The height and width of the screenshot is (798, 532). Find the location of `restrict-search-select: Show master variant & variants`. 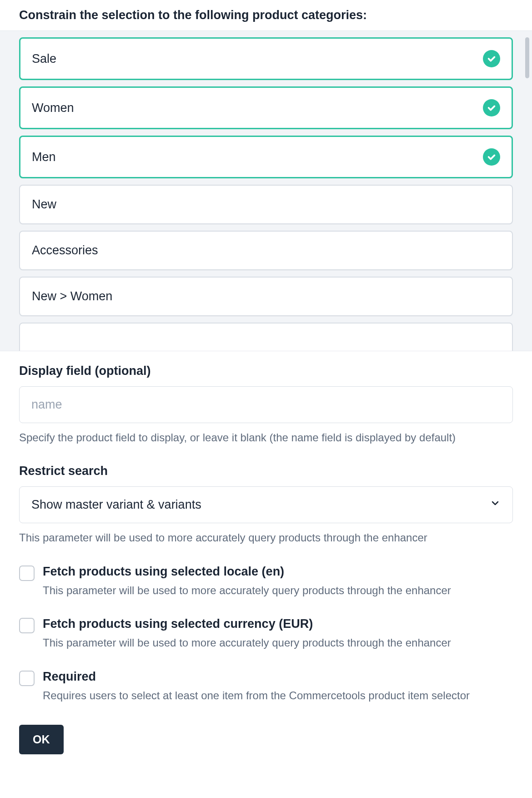

restrict-search-select: Show master variant & variants is located at coordinates (266, 505).